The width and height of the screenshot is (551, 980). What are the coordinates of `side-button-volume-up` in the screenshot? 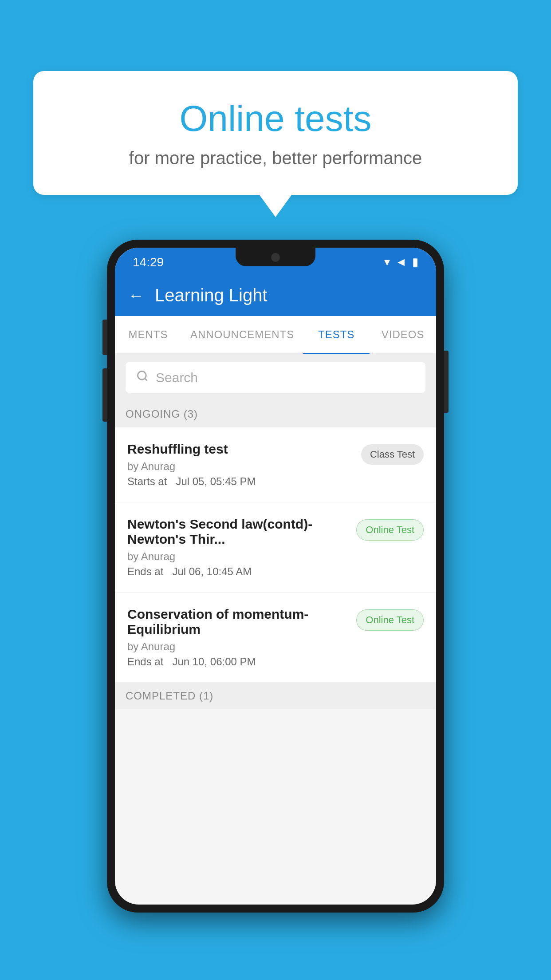 It's located at (105, 337).